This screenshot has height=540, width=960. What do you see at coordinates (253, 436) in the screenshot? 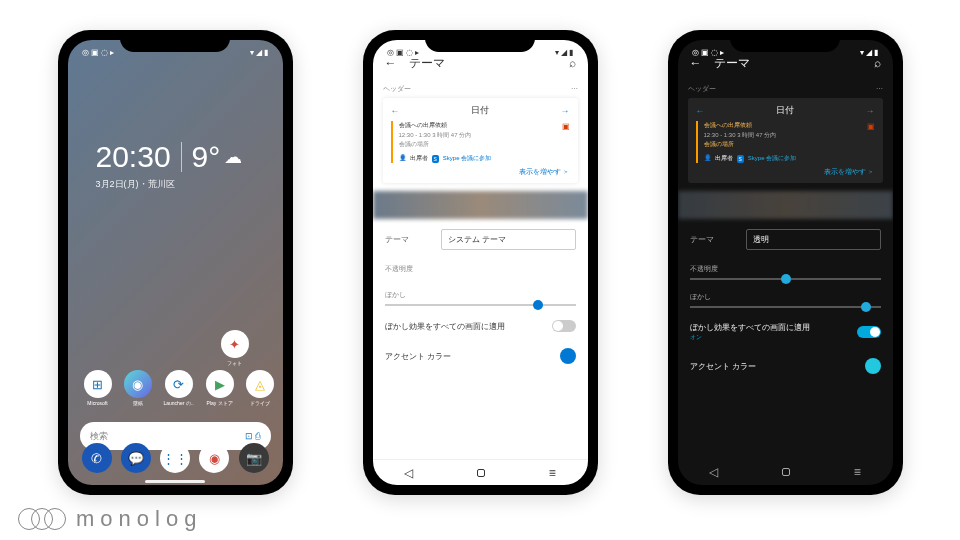
I see `search-action-icons: ⊡ ⎙` at bounding box center [253, 436].